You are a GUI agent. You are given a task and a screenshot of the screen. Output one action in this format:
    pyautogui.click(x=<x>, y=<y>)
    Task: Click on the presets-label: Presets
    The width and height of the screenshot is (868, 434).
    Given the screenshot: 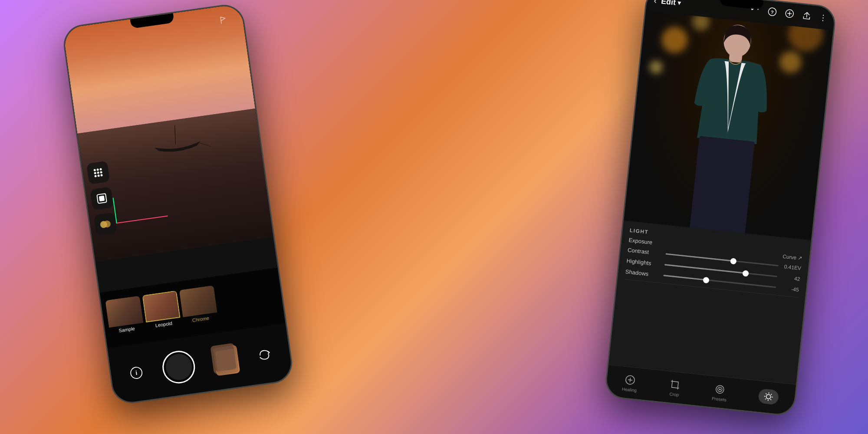 What is the action you would take?
    pyautogui.click(x=720, y=399)
    